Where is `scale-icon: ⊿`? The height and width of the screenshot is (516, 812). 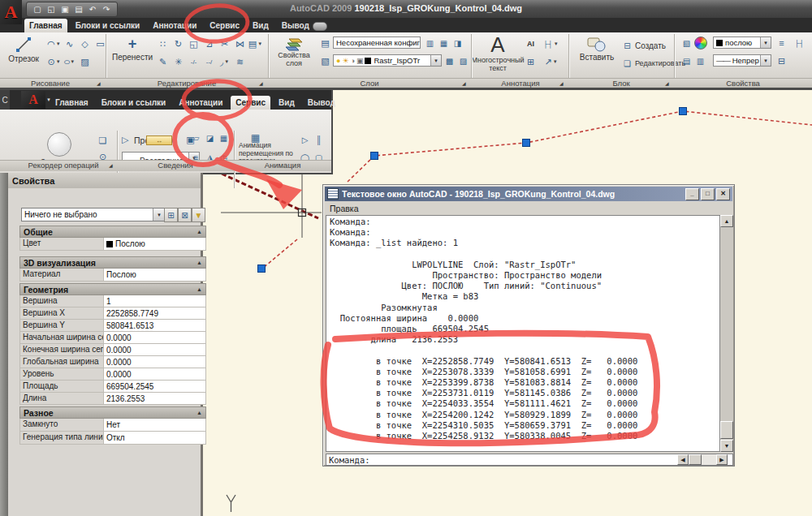
scale-icon: ⊿ is located at coordinates (209, 44).